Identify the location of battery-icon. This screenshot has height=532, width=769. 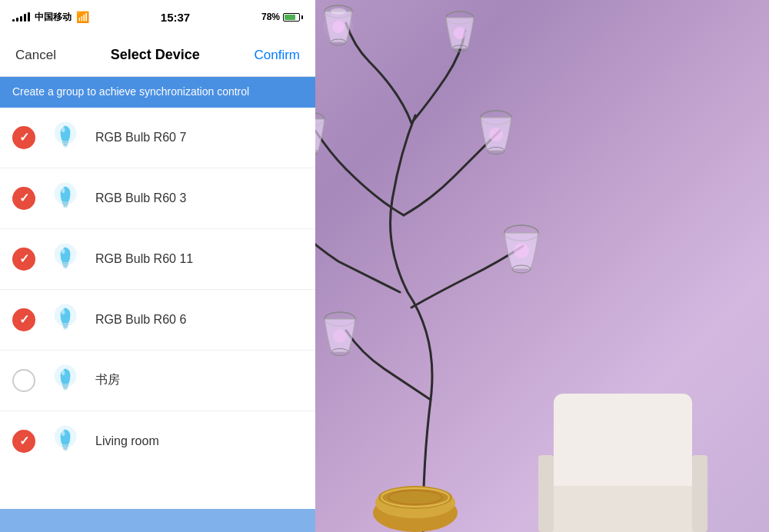
(293, 17).